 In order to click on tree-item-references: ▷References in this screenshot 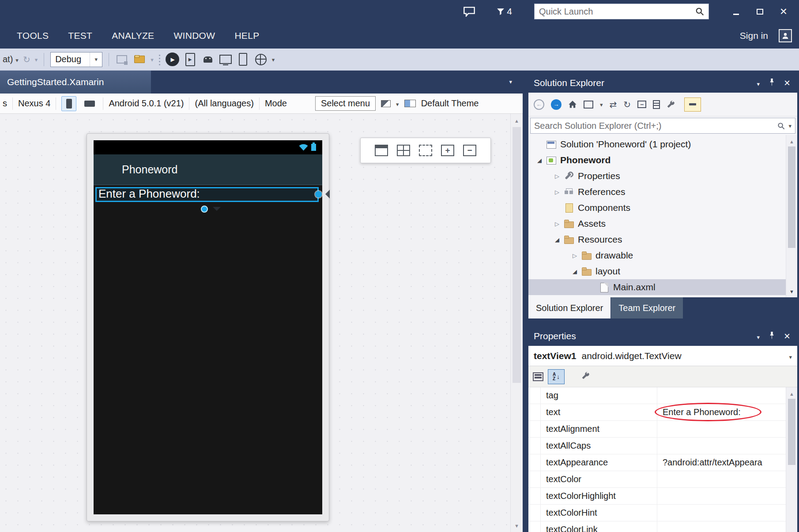, I will do `click(663, 192)`.